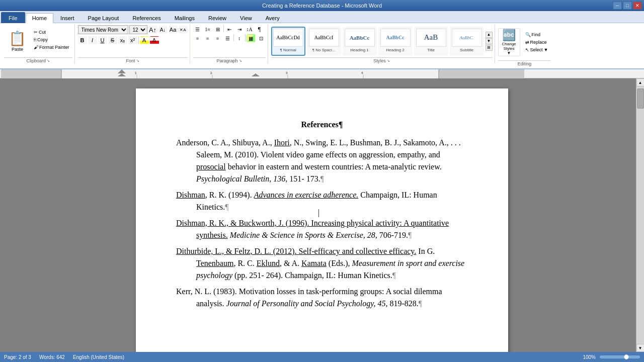  What do you see at coordinates (260, 29) in the screenshot?
I see `show-hide-button: ¶` at bounding box center [260, 29].